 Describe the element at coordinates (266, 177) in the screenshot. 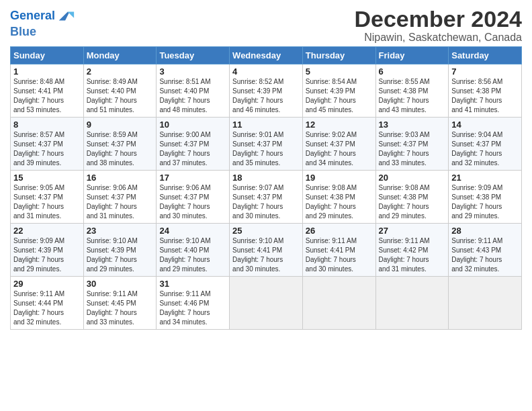

I see `day-number: 18` at that location.